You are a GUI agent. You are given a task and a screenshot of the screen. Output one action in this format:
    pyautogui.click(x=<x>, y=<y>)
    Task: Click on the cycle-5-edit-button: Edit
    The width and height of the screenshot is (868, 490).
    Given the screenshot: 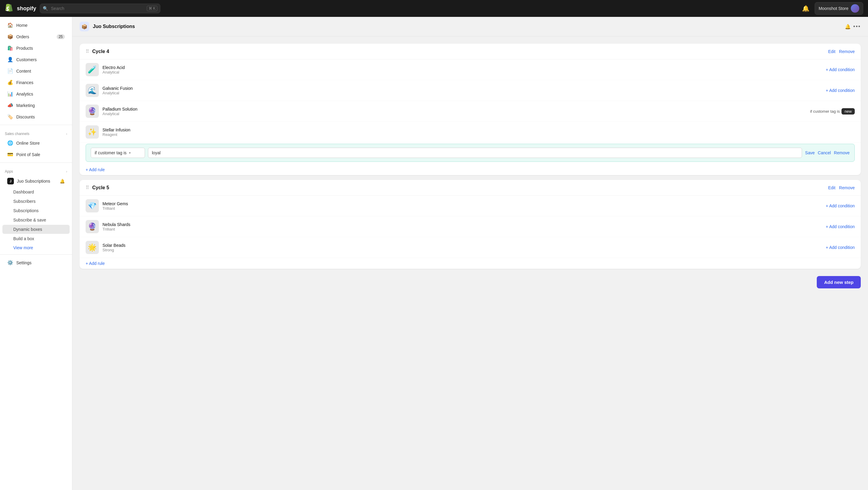 What is the action you would take?
    pyautogui.click(x=832, y=188)
    